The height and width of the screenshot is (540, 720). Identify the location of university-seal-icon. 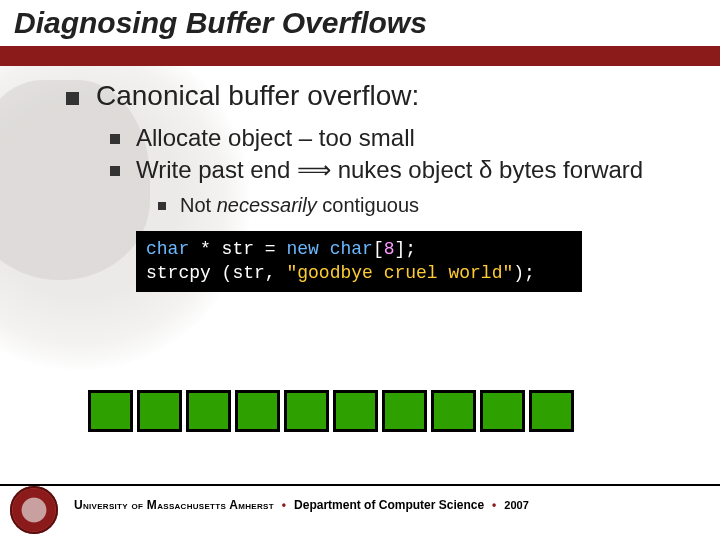
(34, 510).